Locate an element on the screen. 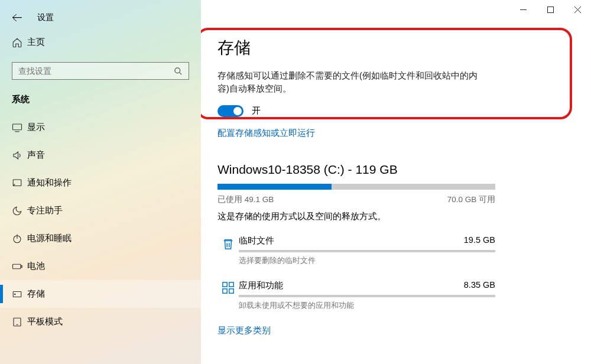 This screenshot has width=591, height=364. titlebar: 🡠 设置 is located at coordinates (100, 18).